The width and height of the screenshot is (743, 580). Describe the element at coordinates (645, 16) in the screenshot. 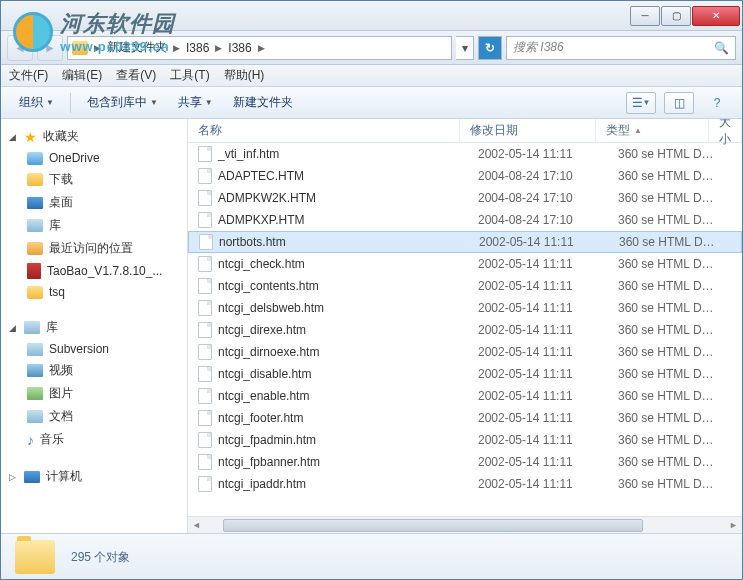

I see `minimize-button: ─` at that location.